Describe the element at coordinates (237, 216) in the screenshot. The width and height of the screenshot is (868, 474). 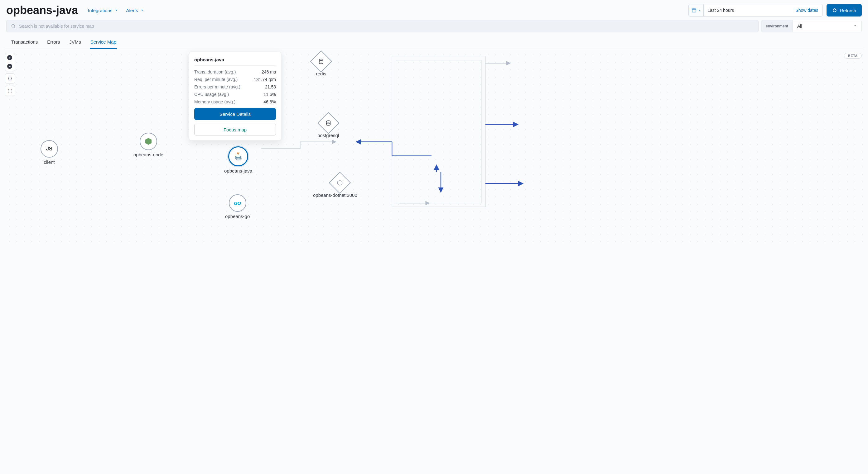
I see `node-opbeans-go-label: opbeans-go` at that location.